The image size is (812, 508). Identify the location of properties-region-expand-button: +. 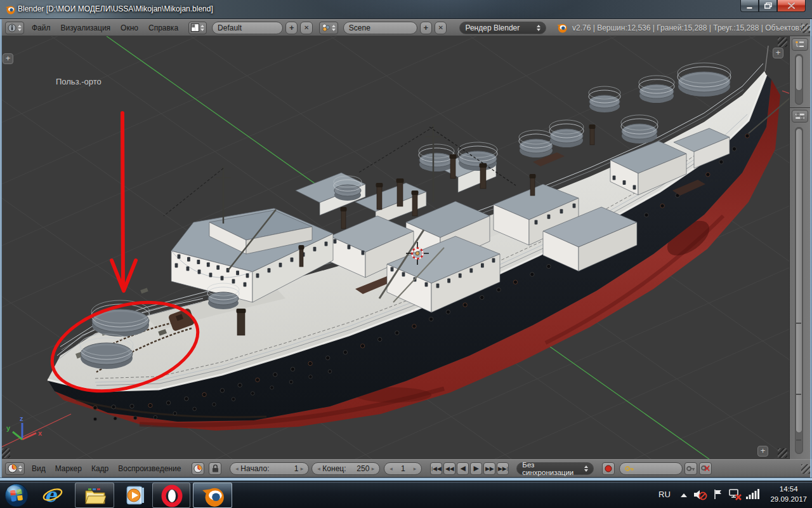
(778, 53).